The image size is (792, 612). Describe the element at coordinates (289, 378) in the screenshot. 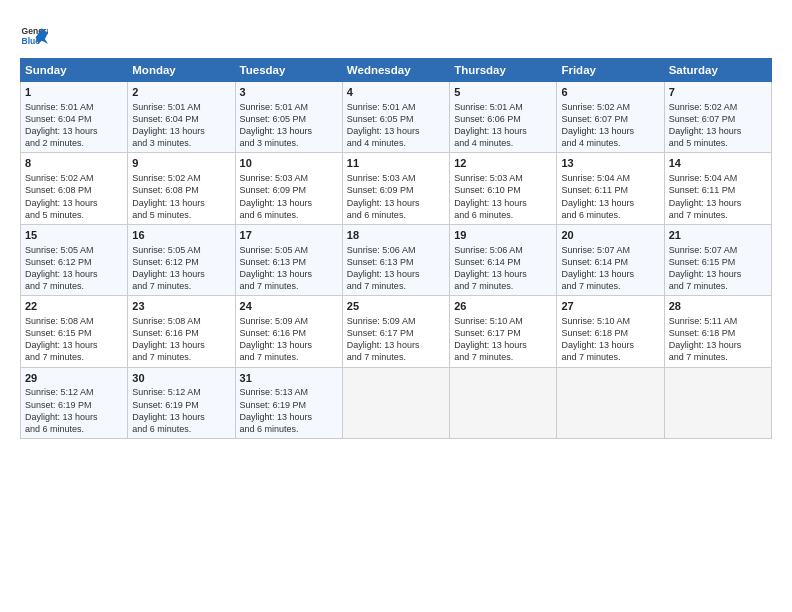

I see `day-number: 31` at that location.